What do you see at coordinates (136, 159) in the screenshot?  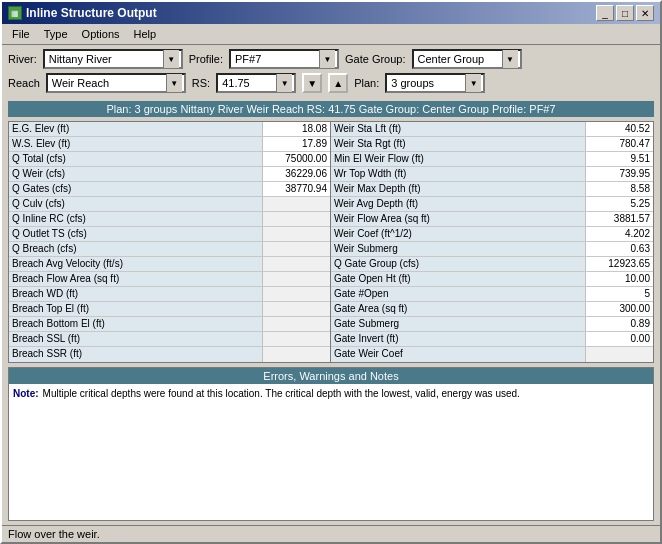 I see `left-label-2: Q Total (cfs)` at bounding box center [136, 159].